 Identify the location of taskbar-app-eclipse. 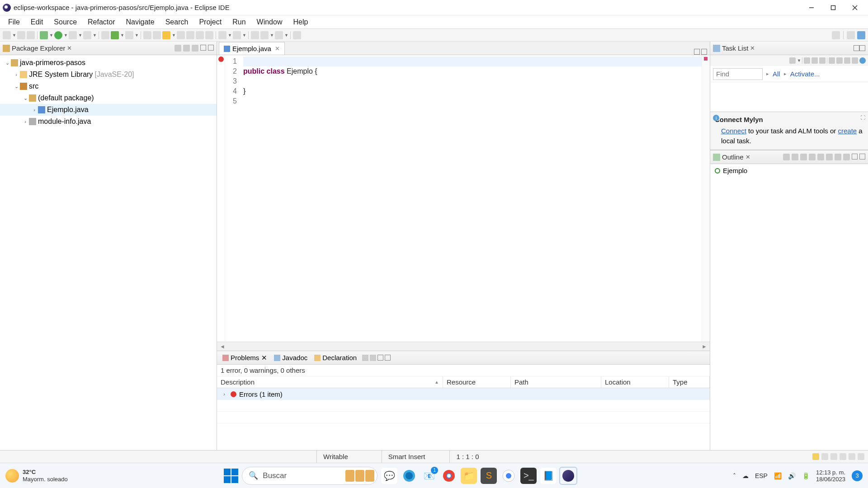
(568, 476).